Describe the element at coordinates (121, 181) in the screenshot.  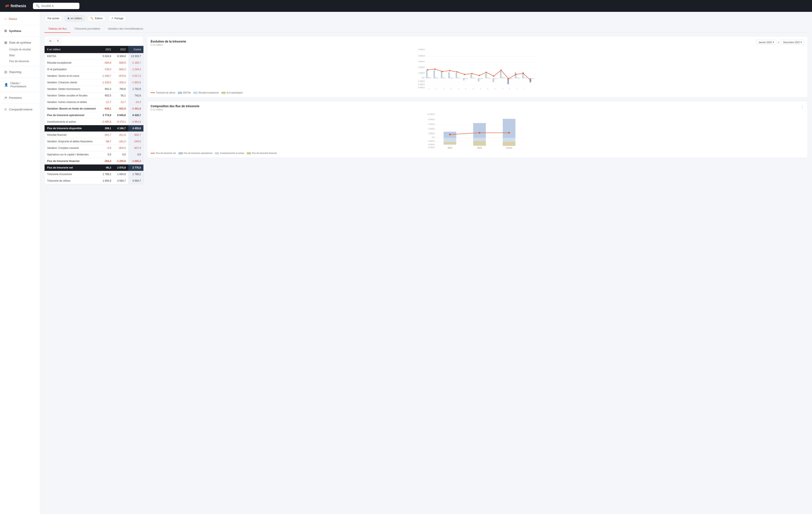
I see `cell-2022: 4 564,7` at that location.